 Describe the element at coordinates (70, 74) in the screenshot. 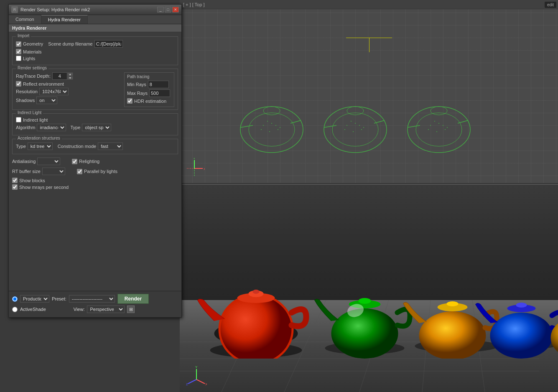

I see `raytrace-up-btn: ▲` at that location.